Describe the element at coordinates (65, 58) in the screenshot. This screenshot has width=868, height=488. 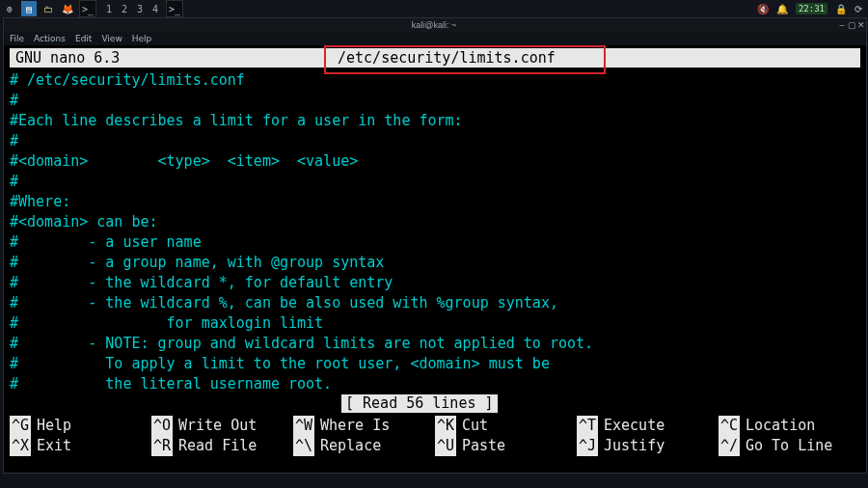
I see `nano-app-title: GNU nano 6.3` at that location.